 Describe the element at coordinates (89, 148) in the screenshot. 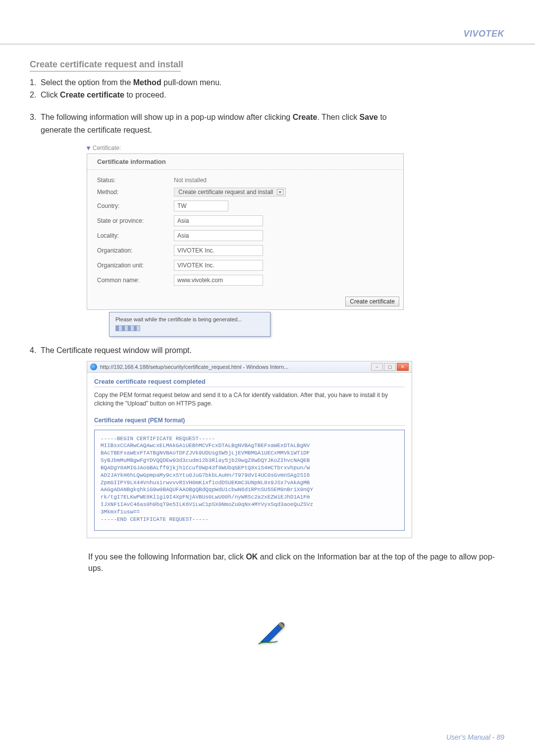

I see `chevron-down-icon: ▶` at that location.